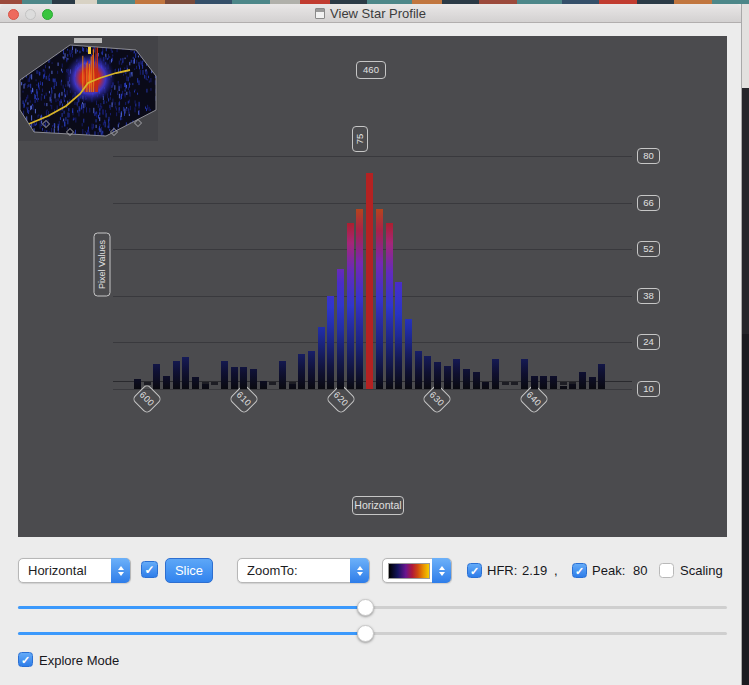  What do you see at coordinates (192, 634) in the screenshot?
I see `slider-2-fill` at bounding box center [192, 634].